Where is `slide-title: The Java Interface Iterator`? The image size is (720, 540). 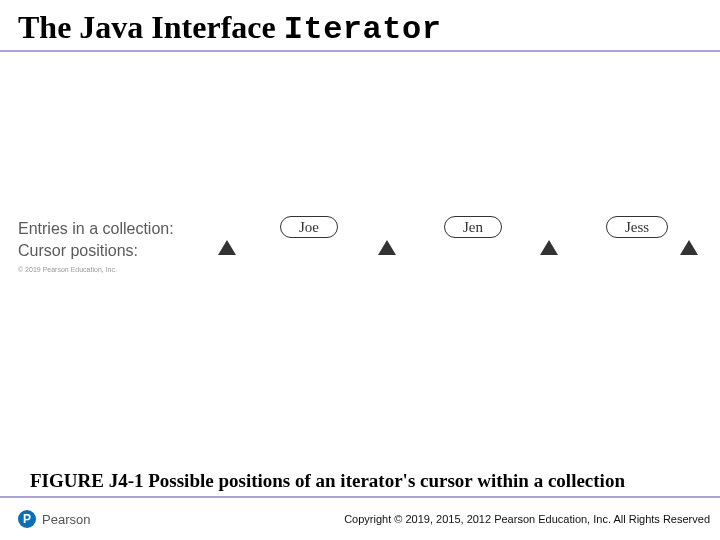
slide-title: The Java Interface Iterator is located at coordinates (360, 28).